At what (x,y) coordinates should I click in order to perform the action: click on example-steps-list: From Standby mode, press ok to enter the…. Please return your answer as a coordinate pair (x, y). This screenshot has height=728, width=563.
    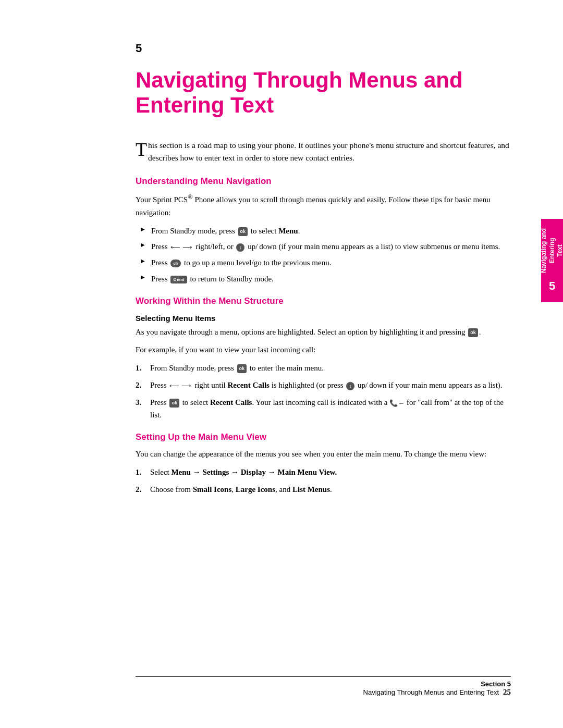
    Looking at the image, I should click on (323, 392).